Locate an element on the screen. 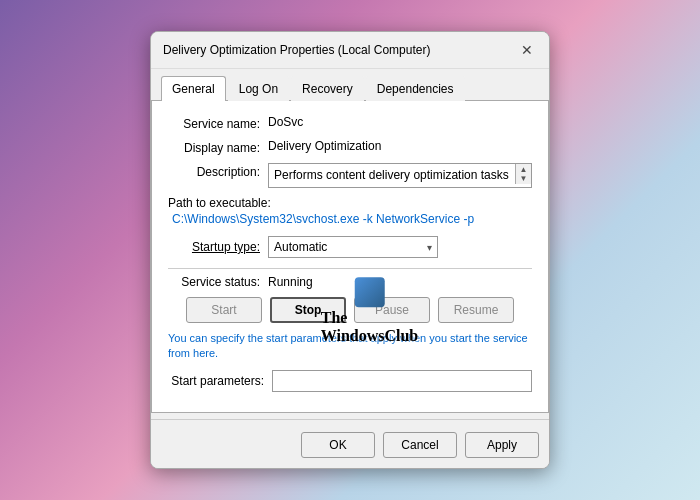 This screenshot has width=700, height=500. scroll-up-arrow: ▲ is located at coordinates (524, 170).